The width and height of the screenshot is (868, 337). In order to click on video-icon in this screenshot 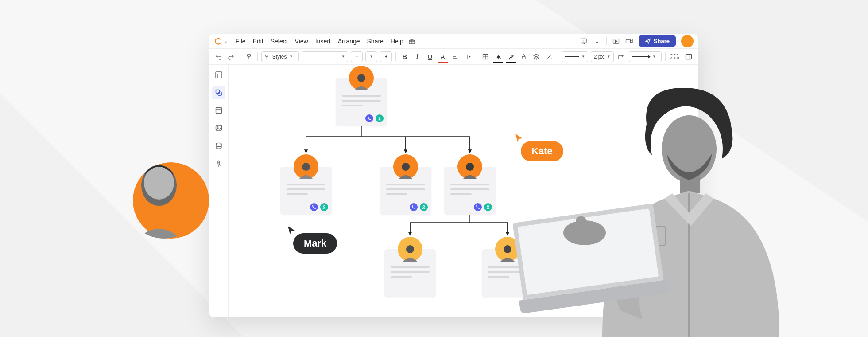, I will do `click(629, 41)`.